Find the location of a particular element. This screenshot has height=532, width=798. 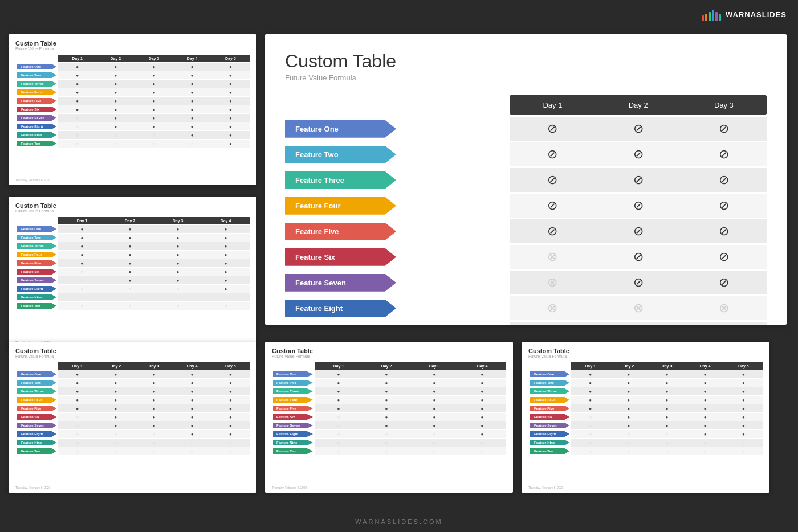

thumb3-table: Day 1Day 2Day 3Day 4Day 5 Feature One●●●… is located at coordinates (132, 409).